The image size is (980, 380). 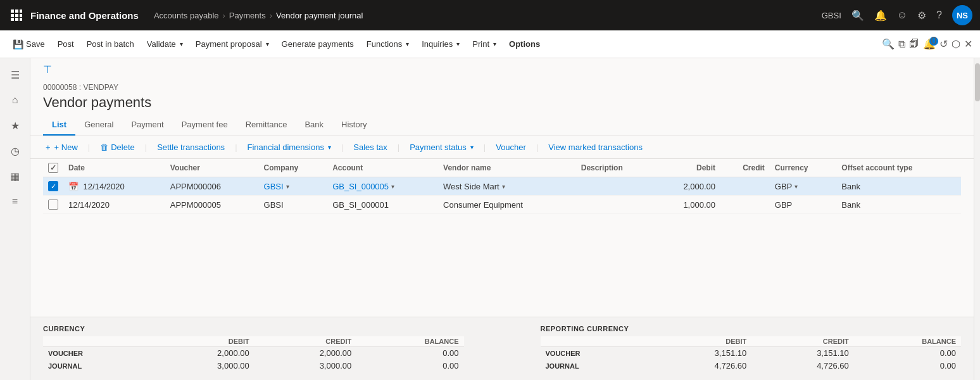 I want to click on col-header-vendor-name: Vendor name, so click(x=507, y=168).